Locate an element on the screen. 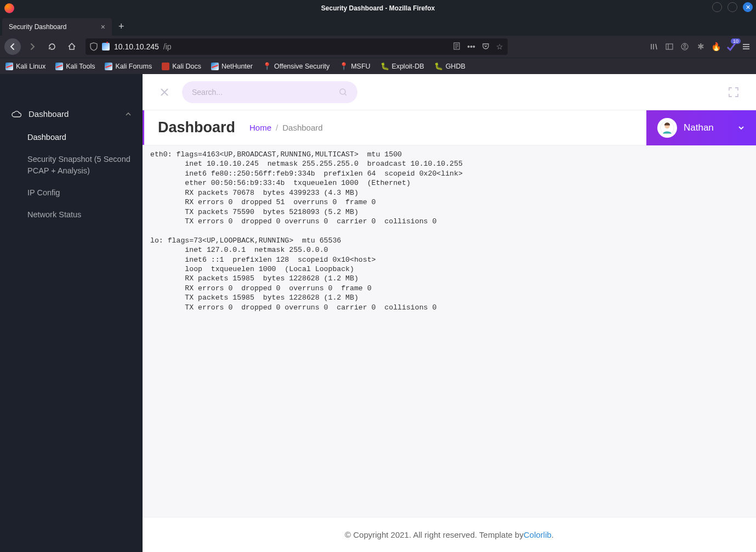 This screenshot has height=552, width=756. tab-close-icon: × is located at coordinates (103, 27).